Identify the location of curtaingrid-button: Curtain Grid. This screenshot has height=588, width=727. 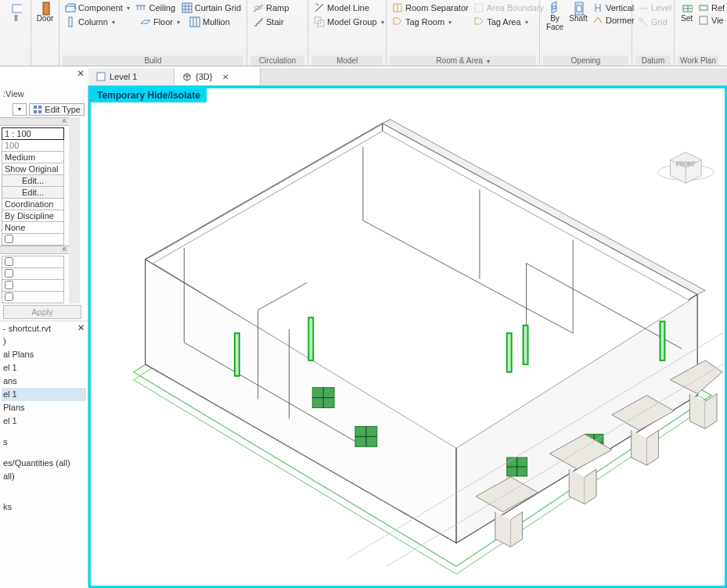
(211, 8).